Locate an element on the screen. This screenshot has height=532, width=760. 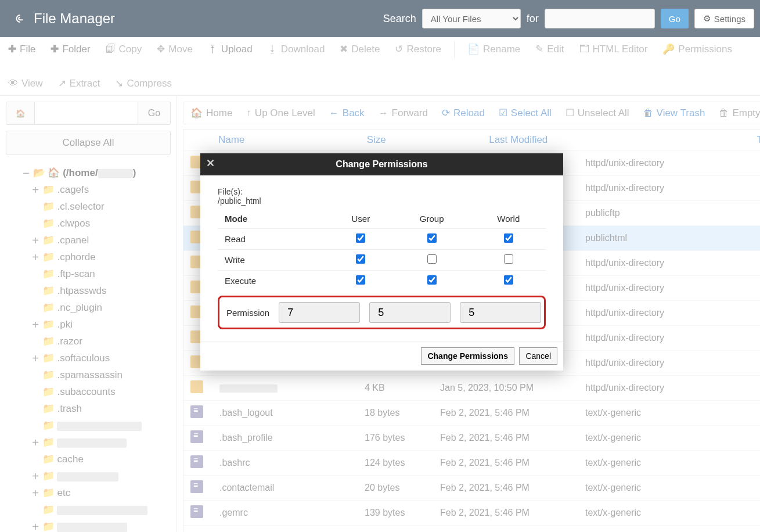
tree-item: 📁 .spamassassin is located at coordinates (88, 375).